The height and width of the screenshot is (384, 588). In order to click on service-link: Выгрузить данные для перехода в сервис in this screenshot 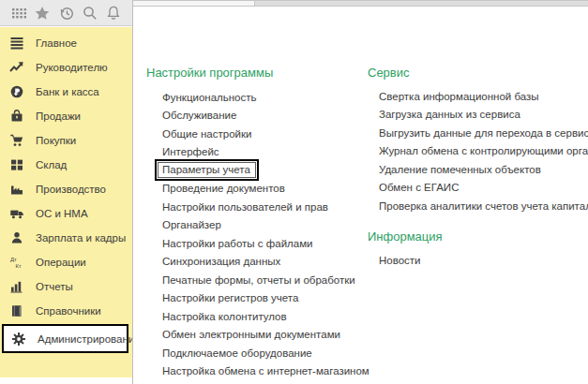, I will do `click(484, 133)`.